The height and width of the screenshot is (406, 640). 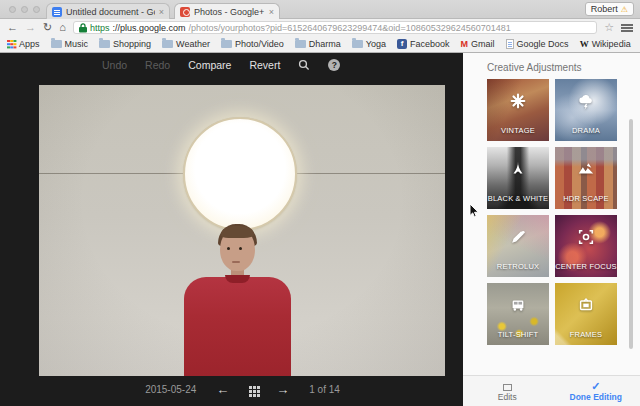 I want to click on filter-tile-drama: DRAMA, so click(x=586, y=110).